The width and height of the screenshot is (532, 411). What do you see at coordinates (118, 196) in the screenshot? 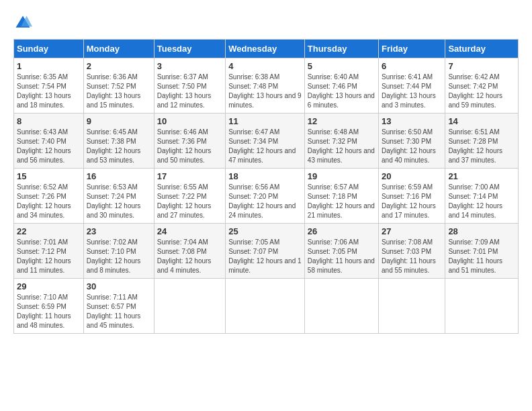
I see `day-cell: 16Sunrise: 6:53 AM Sunset: 7:24 PM Dayli…` at bounding box center [118, 196].